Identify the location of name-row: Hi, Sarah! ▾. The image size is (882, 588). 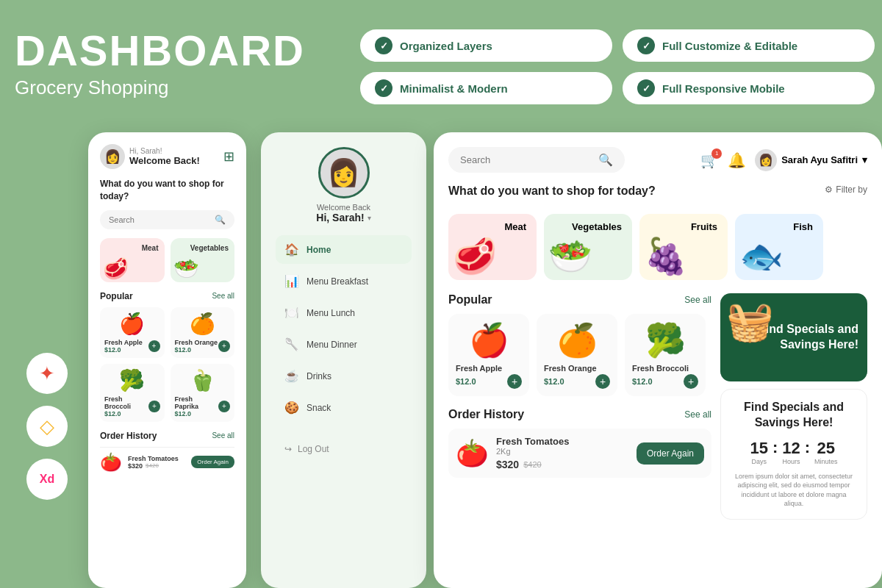
(343, 218).